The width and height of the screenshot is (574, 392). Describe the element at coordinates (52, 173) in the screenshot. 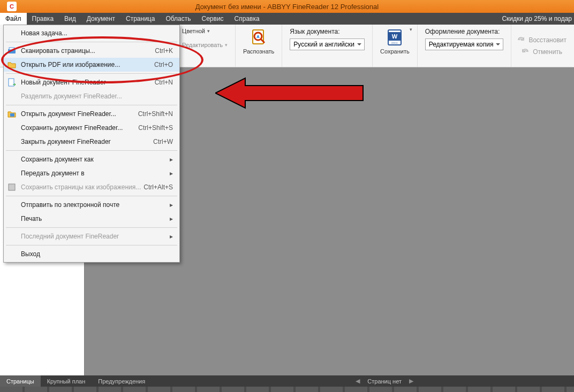

I see `menu-item-label: Передать документ в` at that location.